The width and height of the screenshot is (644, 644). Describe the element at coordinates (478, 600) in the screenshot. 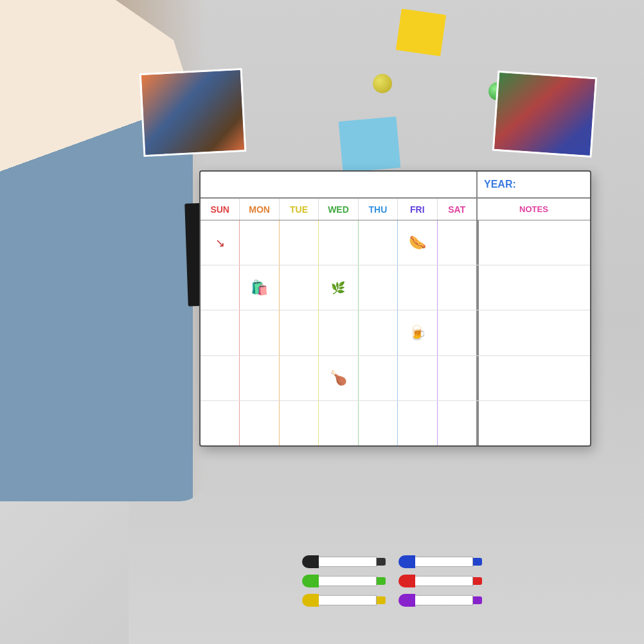

I see `marker-purple-tip` at that location.